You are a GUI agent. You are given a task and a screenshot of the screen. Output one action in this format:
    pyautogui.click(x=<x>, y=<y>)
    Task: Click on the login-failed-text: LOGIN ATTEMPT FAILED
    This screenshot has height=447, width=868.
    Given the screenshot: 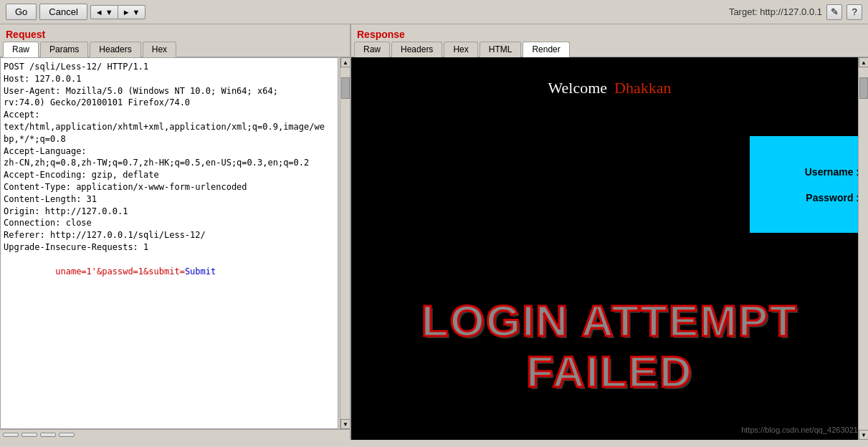 What is the action you would take?
    pyautogui.click(x=609, y=346)
    